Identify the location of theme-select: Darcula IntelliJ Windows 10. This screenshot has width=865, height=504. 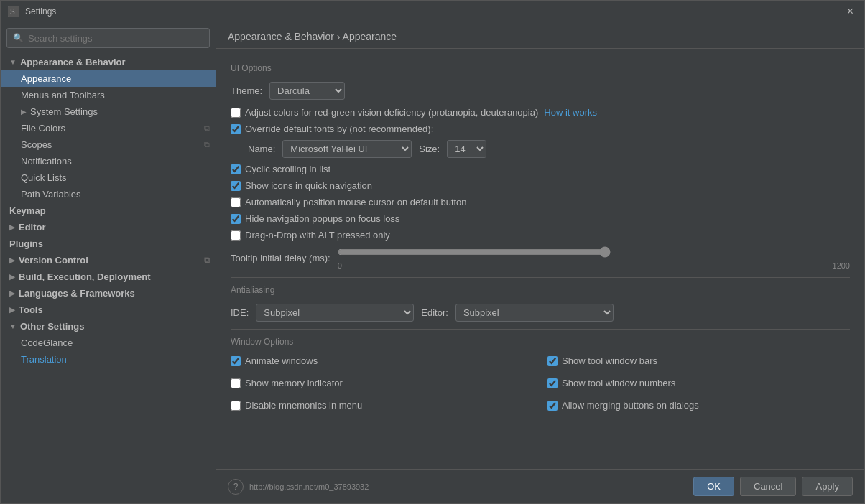
(307, 90).